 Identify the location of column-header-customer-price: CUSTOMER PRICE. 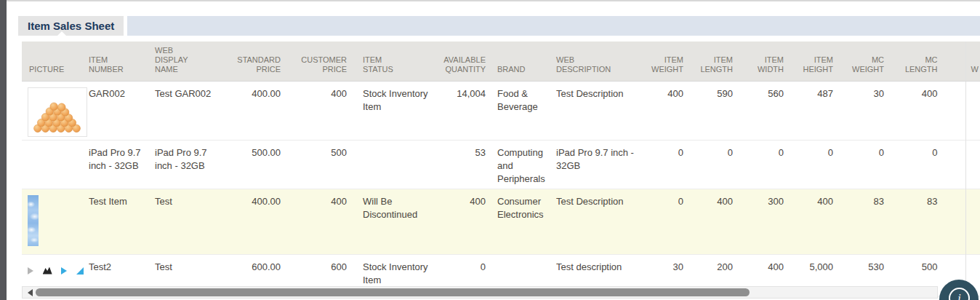
(315, 61).